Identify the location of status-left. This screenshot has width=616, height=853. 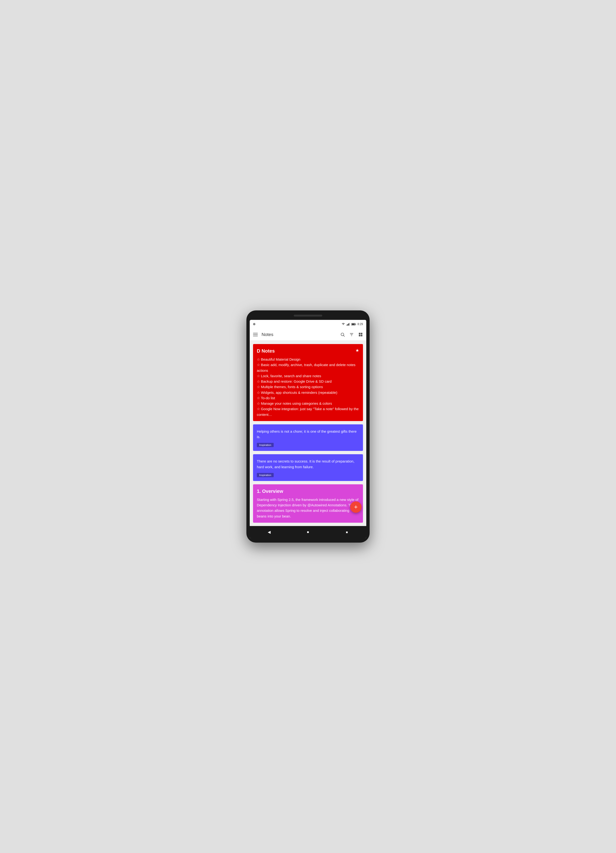
(254, 324).